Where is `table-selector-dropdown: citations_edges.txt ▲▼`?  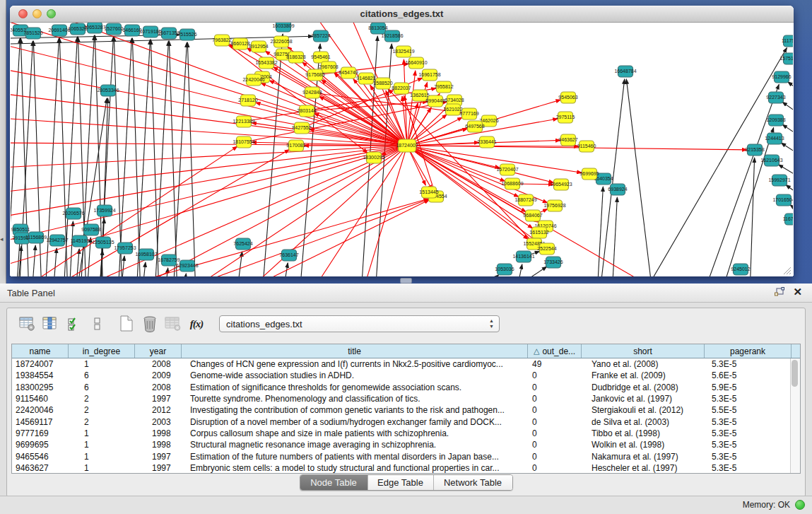 table-selector-dropdown: citations_edges.txt ▲▼ is located at coordinates (359, 324).